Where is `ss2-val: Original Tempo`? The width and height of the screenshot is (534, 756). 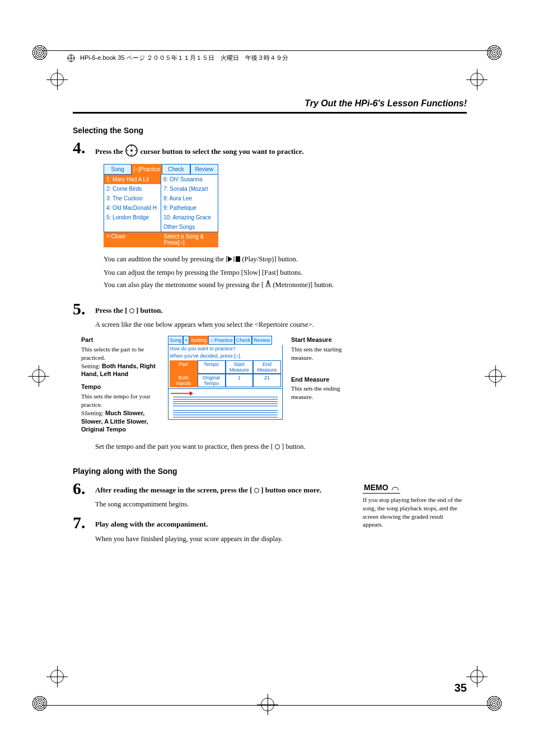 ss2-val: Original Tempo is located at coordinates (212, 381).